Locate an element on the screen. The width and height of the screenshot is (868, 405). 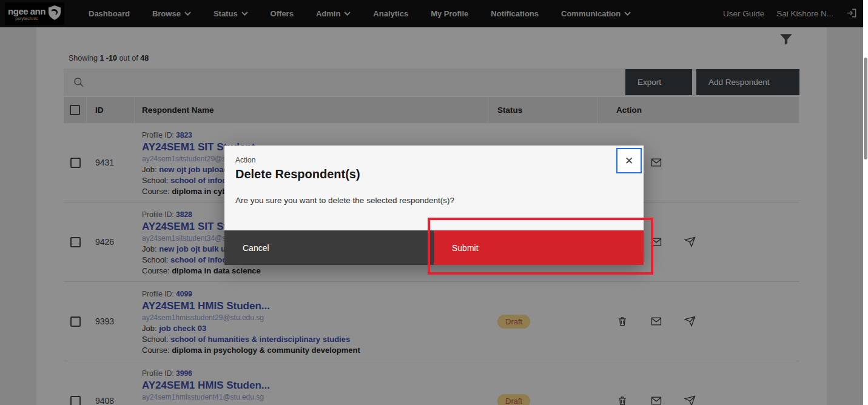
submit-button: Submit is located at coordinates (539, 247).